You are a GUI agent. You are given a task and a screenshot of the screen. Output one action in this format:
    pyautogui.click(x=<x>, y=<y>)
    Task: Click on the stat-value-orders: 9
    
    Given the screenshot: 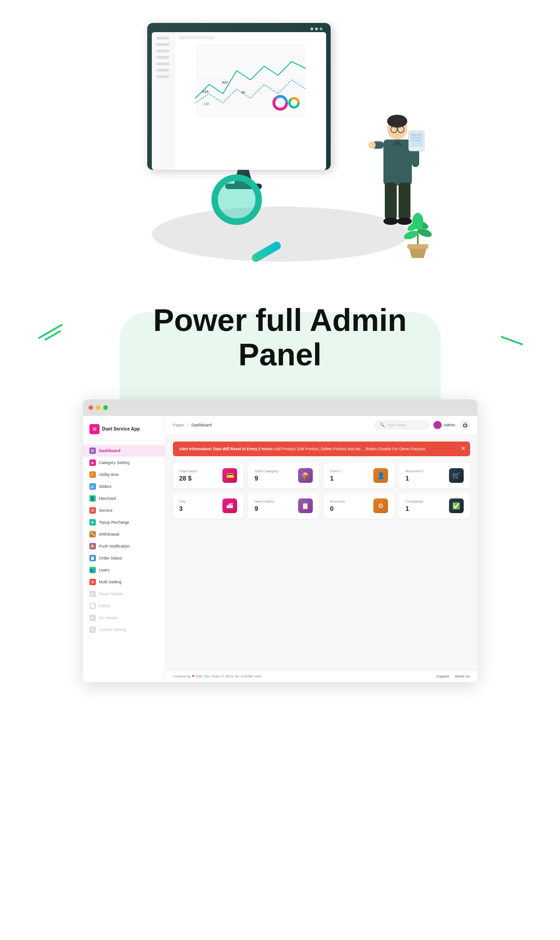 What is the action you would take?
    pyautogui.click(x=264, y=509)
    